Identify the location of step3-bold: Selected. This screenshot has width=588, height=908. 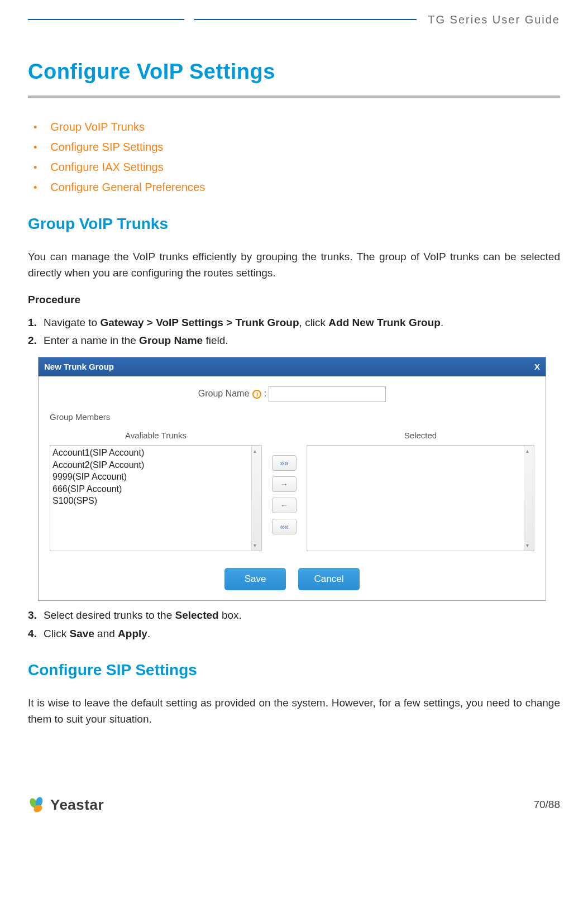
(197, 615).